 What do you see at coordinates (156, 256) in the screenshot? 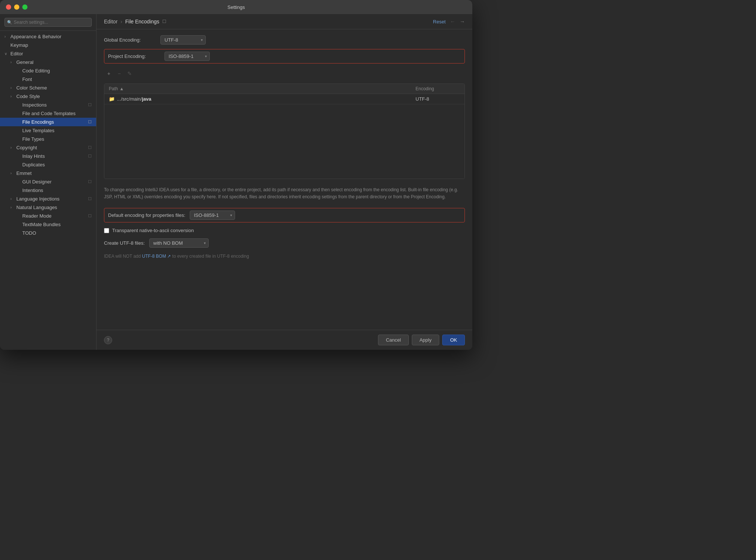
I see `utf8-bom-link: UTF-8 BOM ↗` at bounding box center [156, 256].